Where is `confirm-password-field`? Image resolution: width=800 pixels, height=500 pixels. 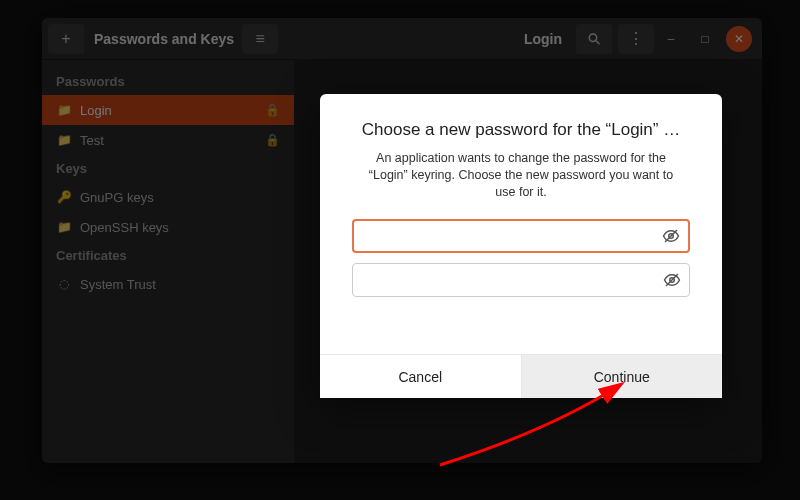
confirm-password-field is located at coordinates (521, 280).